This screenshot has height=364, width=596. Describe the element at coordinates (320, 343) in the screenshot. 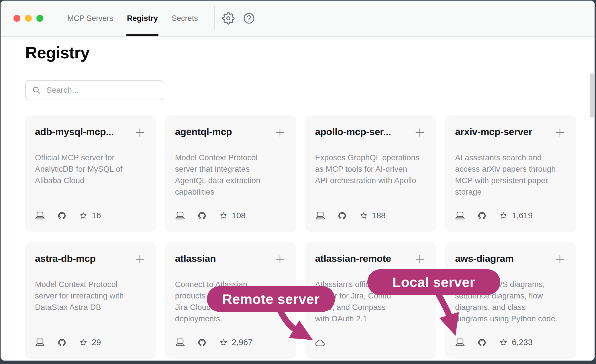

I see `cloud-icon` at that location.